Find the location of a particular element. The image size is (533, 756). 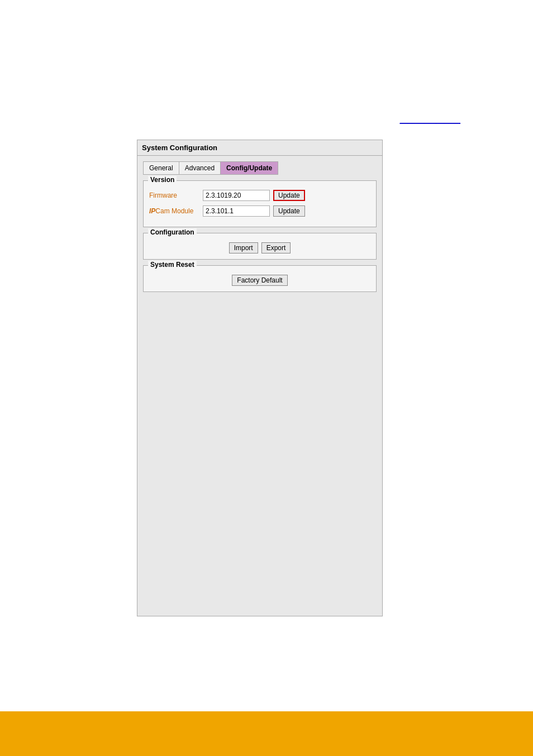

ipcam-label-suffix: Cam Module is located at coordinates (174, 211).